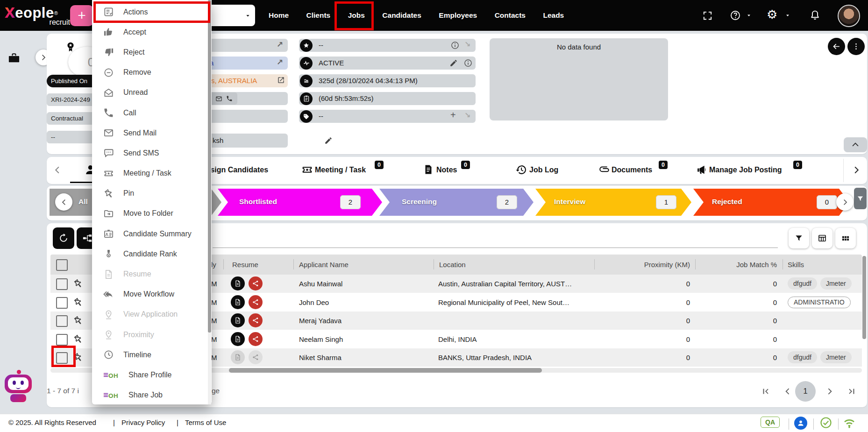 Image resolution: width=868 pixels, height=432 pixels. Describe the element at coordinates (209, 166) in the screenshot. I see `menu-scrollbar-thumb` at that location.